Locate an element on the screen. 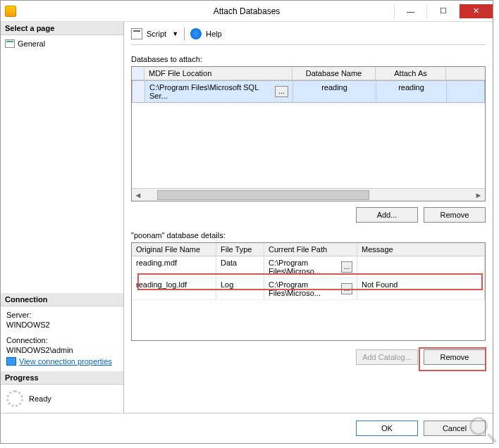 This screenshot has height=448, width=499. page-icon is located at coordinates (10, 44).